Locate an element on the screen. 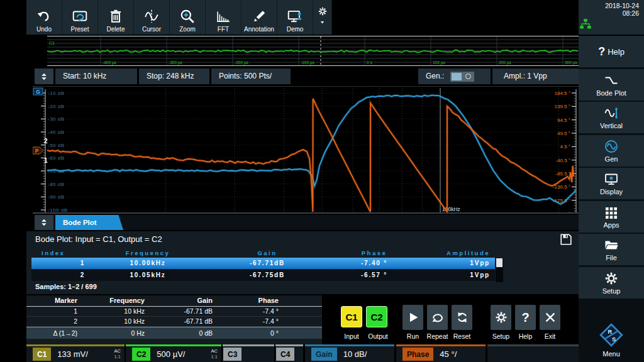  generator-toggle is located at coordinates (462, 77).